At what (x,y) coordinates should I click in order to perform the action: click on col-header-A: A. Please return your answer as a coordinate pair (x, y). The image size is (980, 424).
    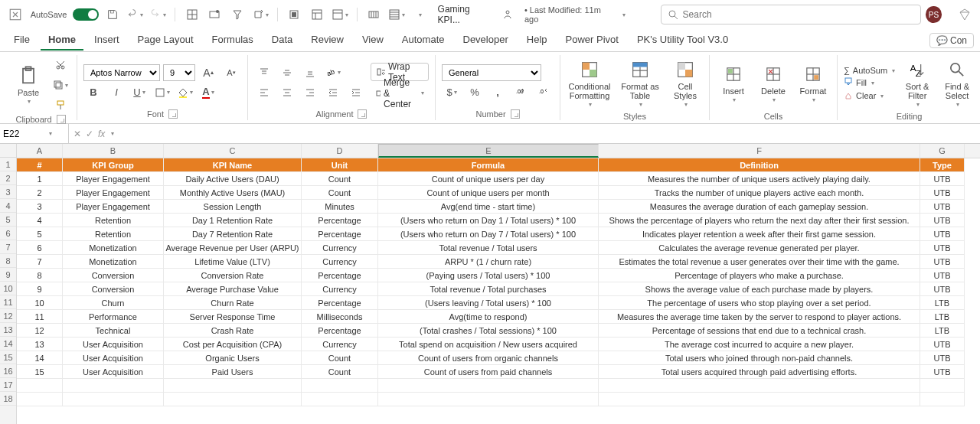
    Looking at the image, I should click on (40, 151).